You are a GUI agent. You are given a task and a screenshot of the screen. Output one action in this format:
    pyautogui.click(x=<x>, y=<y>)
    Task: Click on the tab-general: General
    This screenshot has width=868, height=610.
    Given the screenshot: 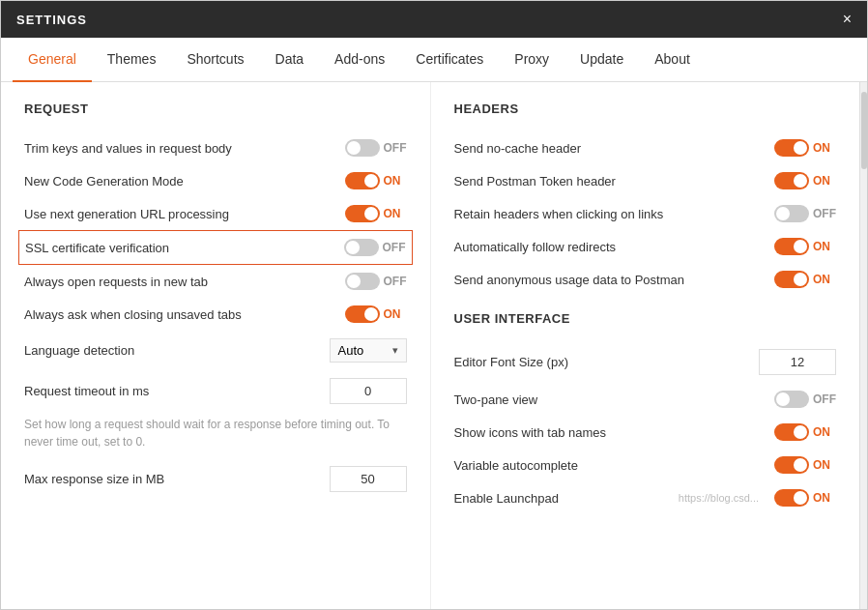 What is the action you would take?
    pyautogui.click(x=52, y=60)
    